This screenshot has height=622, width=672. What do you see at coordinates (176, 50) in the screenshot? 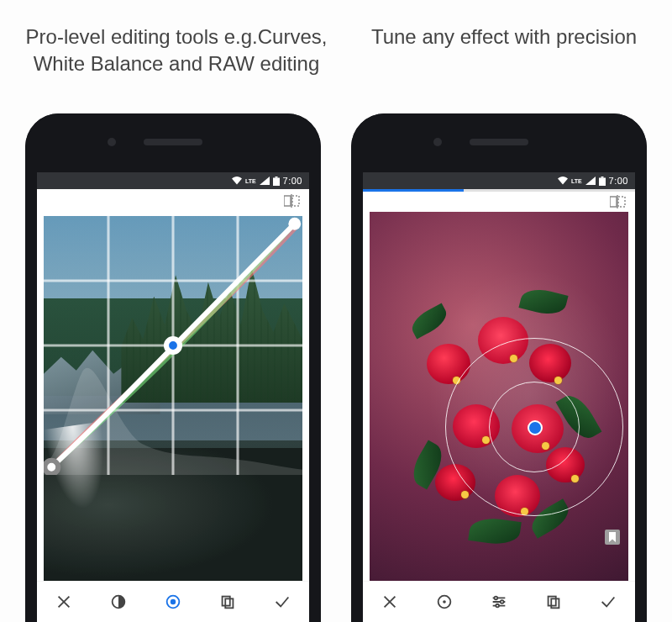
I see `promo-caption-left: Pro-level editing tools e.g.Curves, Whit…` at bounding box center [176, 50].